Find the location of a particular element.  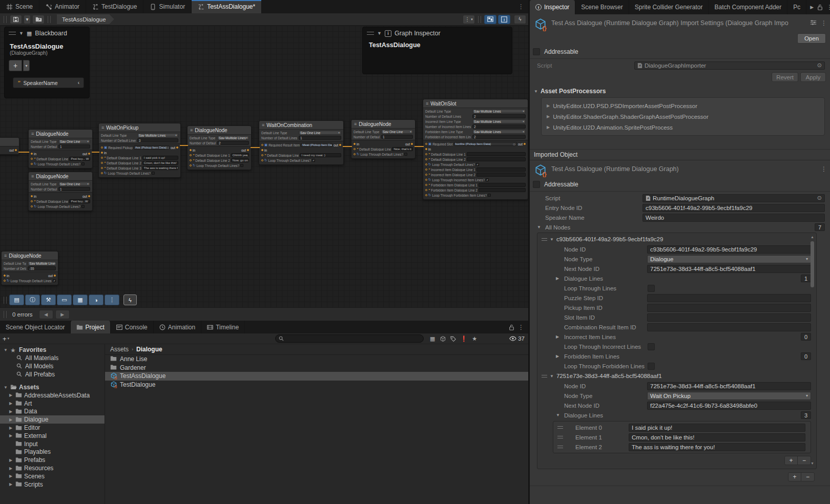

object-field: bonfire (Pickup Item Data)⊙ is located at coordinates (486, 144).